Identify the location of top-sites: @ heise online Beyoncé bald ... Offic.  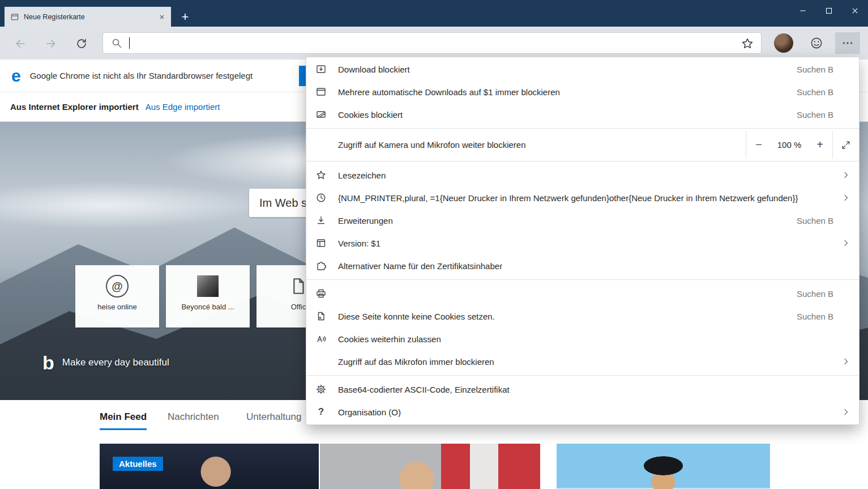
(208, 296).